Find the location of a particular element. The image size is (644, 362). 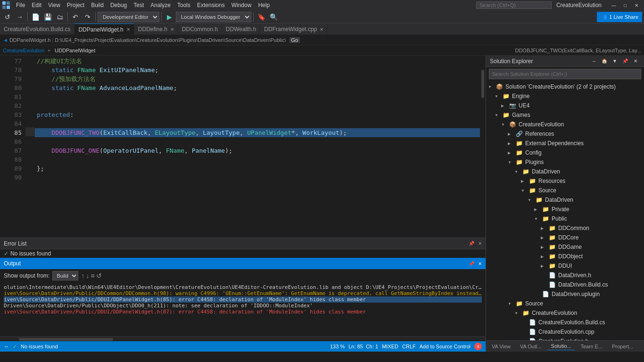

tree-games: ▼ 📁 Games is located at coordinates (565, 115).